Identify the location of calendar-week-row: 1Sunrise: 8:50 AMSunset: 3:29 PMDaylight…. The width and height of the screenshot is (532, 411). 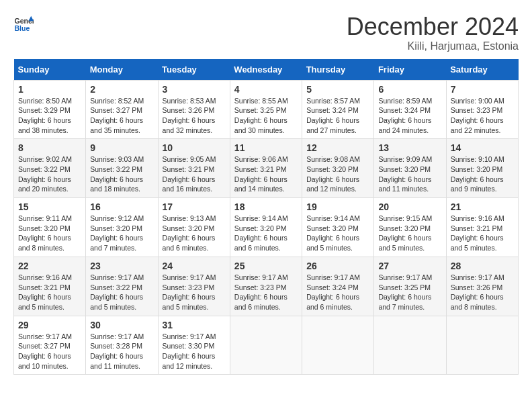
(266, 109).